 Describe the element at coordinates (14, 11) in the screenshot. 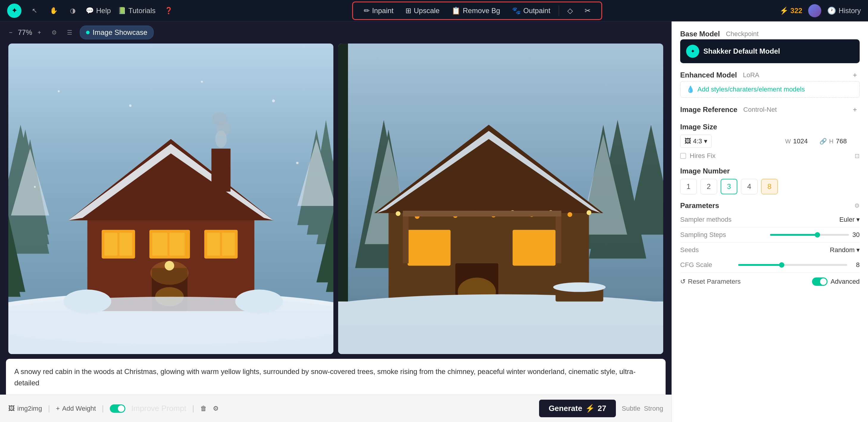

I see `app-logo: ✦` at that location.